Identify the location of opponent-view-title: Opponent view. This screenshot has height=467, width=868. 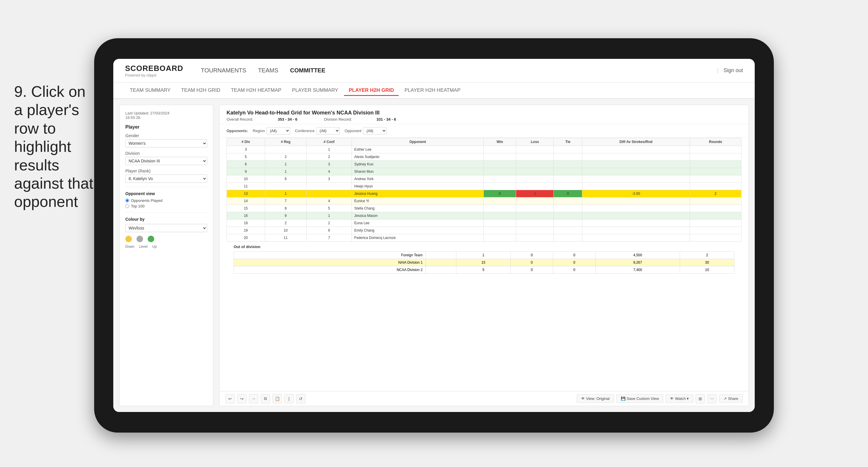
(166, 194).